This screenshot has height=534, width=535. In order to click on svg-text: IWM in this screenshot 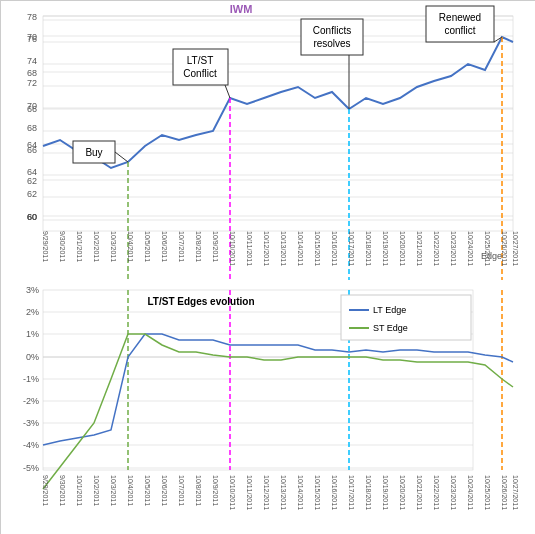, I will do `click(242, 9)`.